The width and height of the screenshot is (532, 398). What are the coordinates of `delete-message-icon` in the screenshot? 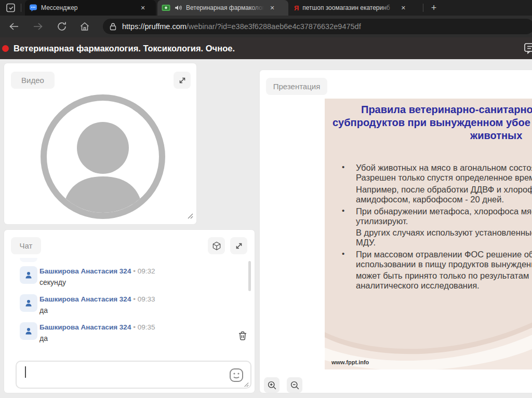 It's located at (243, 336).